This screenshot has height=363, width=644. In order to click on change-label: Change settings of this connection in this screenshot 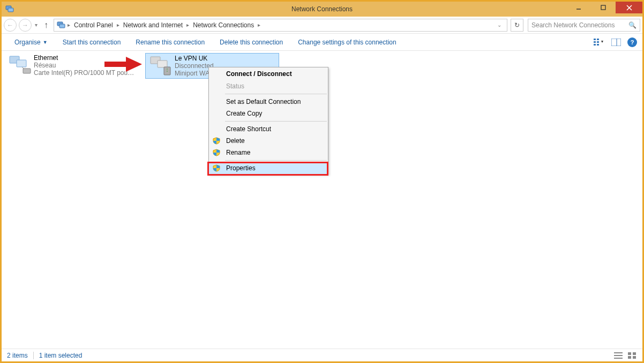, I will do `click(347, 42)`.